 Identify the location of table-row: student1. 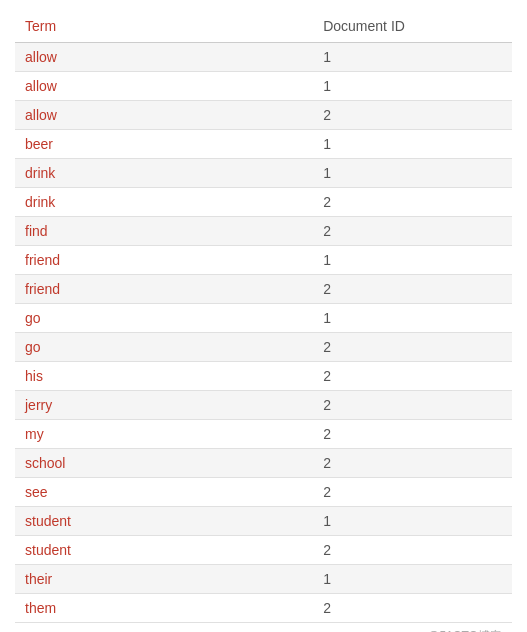
(264, 522).